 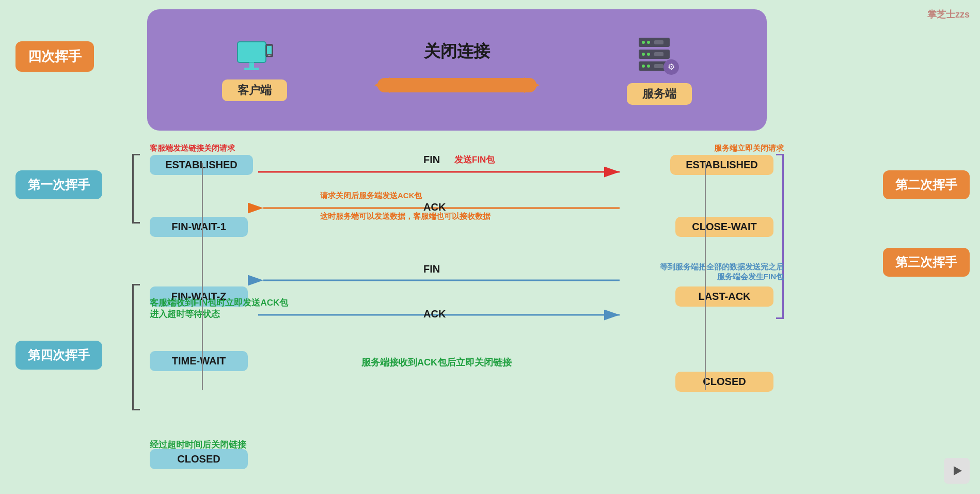 What do you see at coordinates (659, 70) in the screenshot?
I see `server-section: ⚙ 服务端` at bounding box center [659, 70].